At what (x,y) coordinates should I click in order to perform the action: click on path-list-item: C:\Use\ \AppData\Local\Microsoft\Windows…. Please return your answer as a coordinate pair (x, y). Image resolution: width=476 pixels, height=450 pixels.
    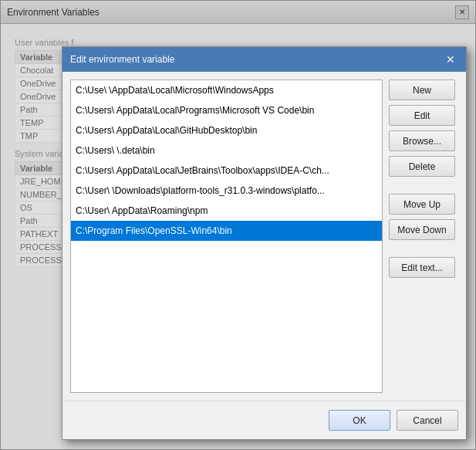
    Looking at the image, I should click on (227, 90).